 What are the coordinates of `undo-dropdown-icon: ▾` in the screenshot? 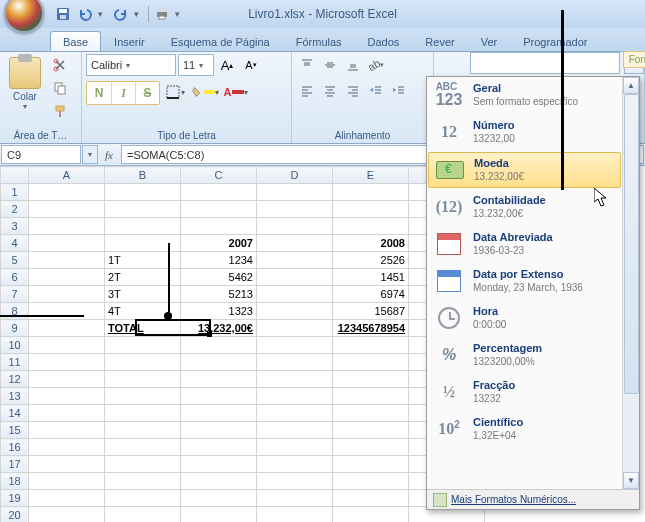 It's located at (103, 14).